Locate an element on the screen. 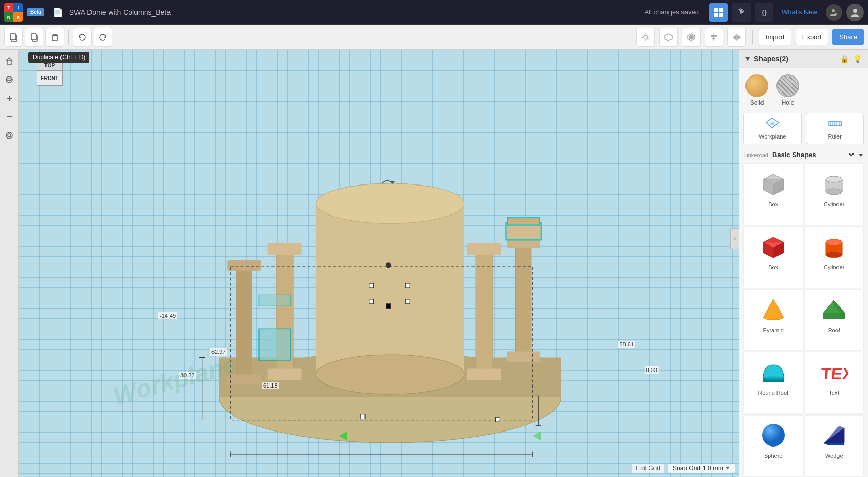  logo-i: I is located at coordinates (18, 8).